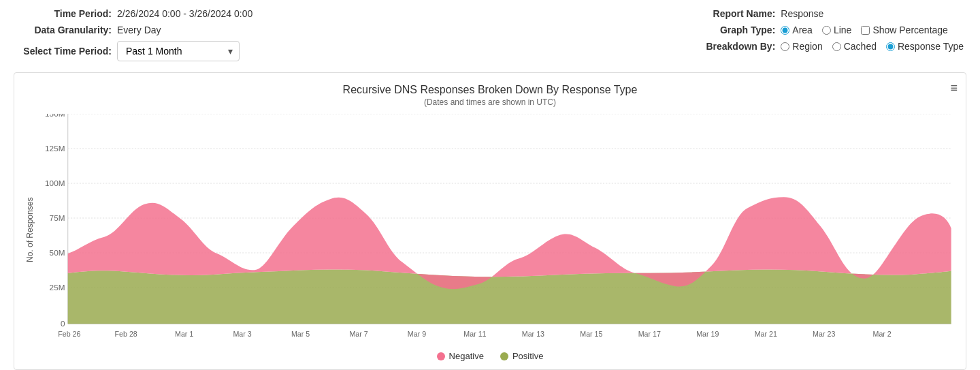 The height and width of the screenshot is (370, 980). What do you see at coordinates (855, 46) in the screenshot?
I see `breakdown-cached-option: Cached` at bounding box center [855, 46].